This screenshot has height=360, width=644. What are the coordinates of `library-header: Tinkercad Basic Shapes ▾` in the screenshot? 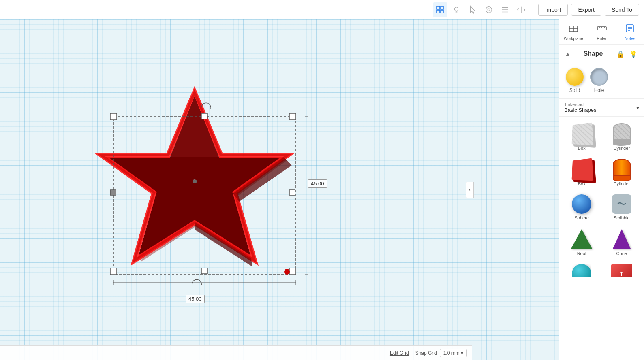 It's located at (601, 108).